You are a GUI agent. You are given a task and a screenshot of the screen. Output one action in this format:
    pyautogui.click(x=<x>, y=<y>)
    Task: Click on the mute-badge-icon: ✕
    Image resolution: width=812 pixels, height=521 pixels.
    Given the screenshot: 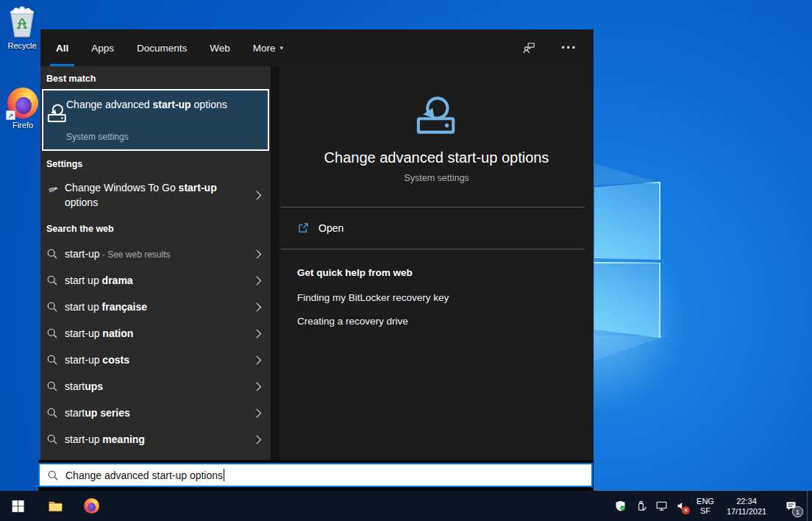 What is the action you would take?
    pyautogui.click(x=685, y=511)
    